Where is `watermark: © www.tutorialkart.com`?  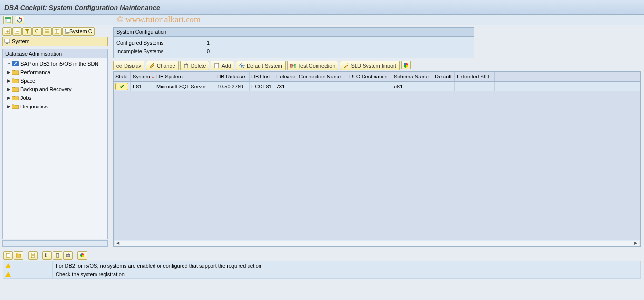 watermark: © www.tutorialkart.com is located at coordinates (159, 20).